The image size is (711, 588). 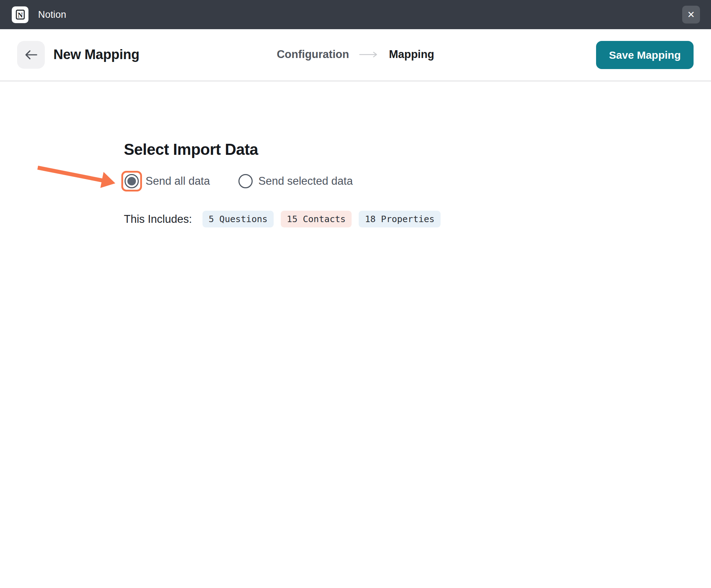 What do you see at coordinates (411, 54) in the screenshot?
I see `step-mapping: Mapping` at bounding box center [411, 54].